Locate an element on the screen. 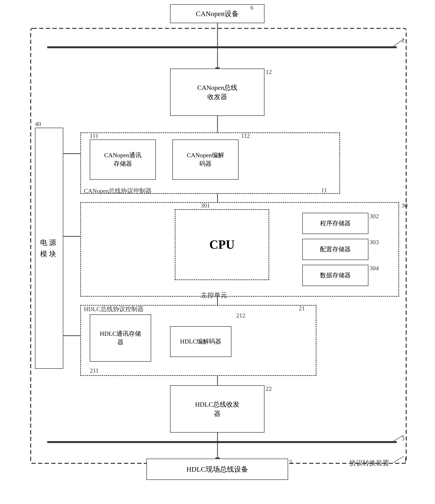 This screenshot has height=504, width=435. ref-2: 2 is located at coordinates (403, 40).